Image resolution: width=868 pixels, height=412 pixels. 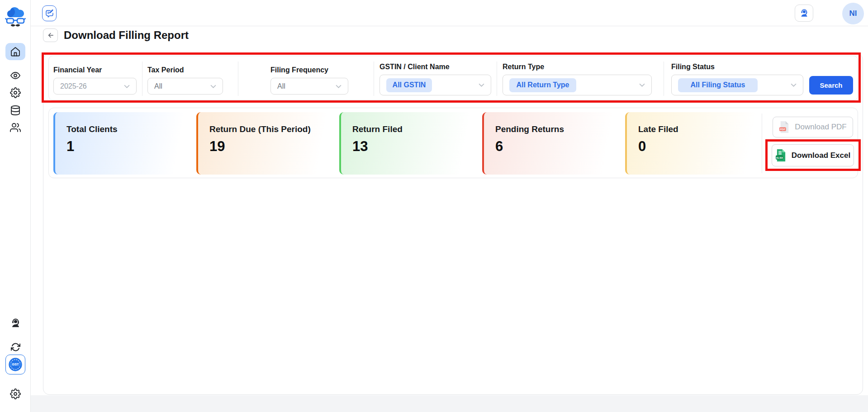 I want to click on filter-label: GSTIN / Client Name, so click(x=414, y=67).